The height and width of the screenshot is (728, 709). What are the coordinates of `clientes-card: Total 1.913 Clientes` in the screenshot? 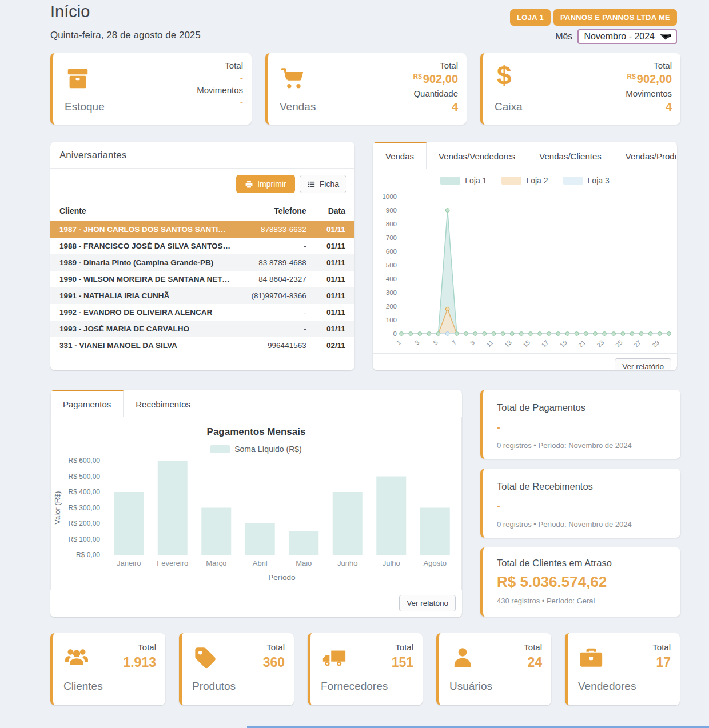 It's located at (107, 669).